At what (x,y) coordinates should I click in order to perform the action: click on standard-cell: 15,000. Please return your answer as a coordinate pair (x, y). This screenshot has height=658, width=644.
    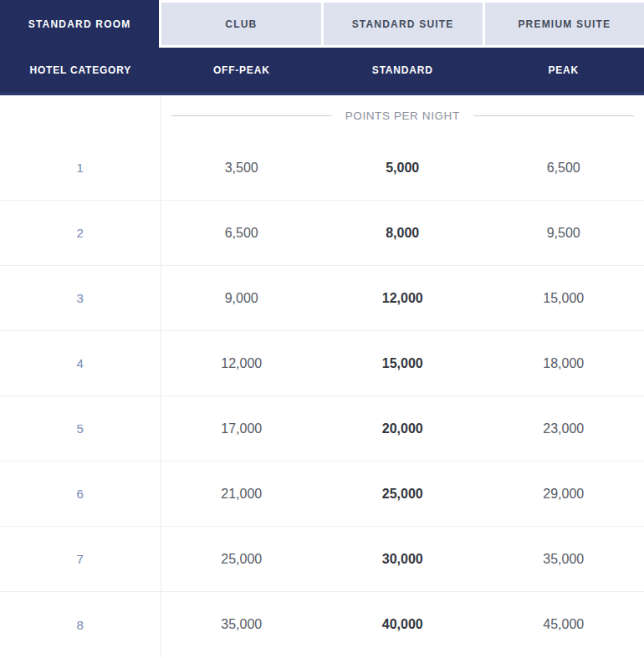
    Looking at the image, I should click on (403, 363).